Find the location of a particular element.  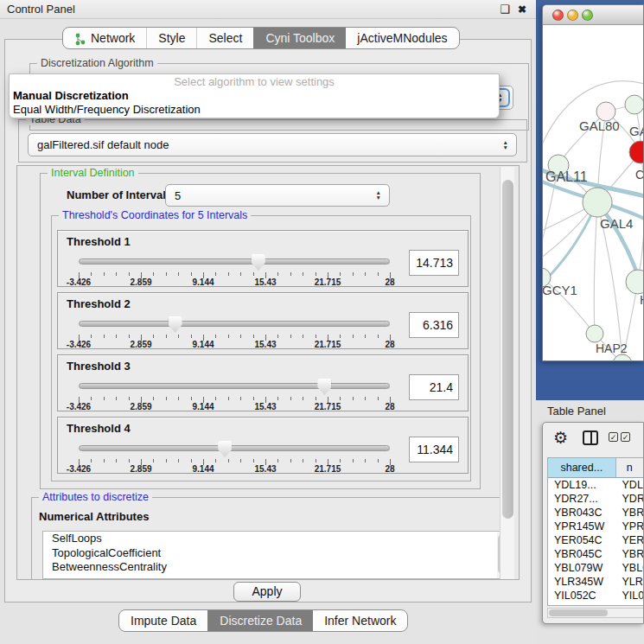

algorithm-option: Equal Width/Frequency Discretization is located at coordinates (254, 110).